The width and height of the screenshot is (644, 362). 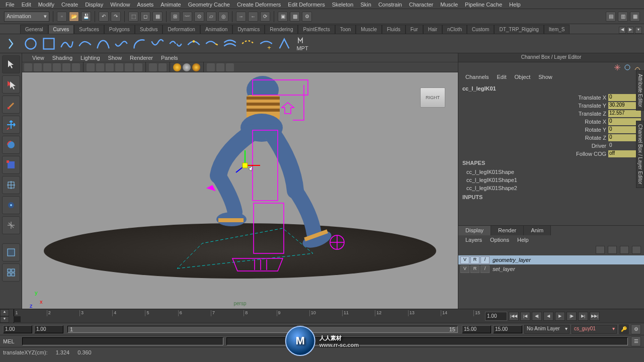 What do you see at coordinates (116, 17) in the screenshot?
I see `redo-icon: ↷` at bounding box center [116, 17].